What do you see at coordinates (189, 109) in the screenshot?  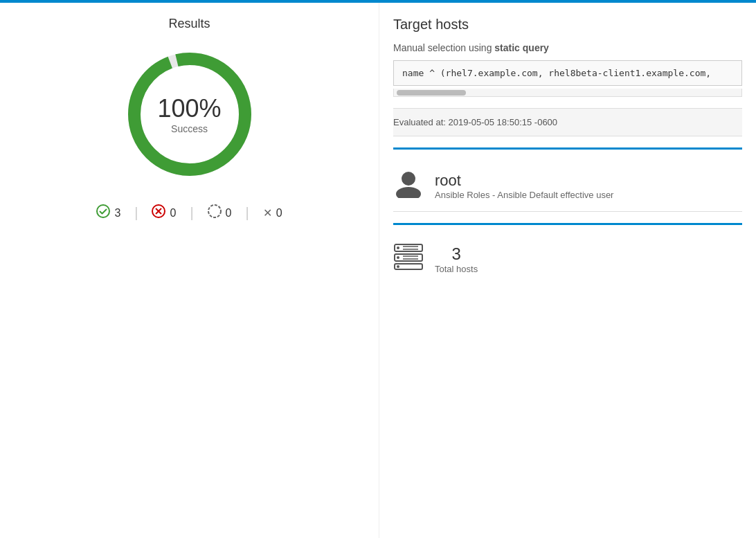 I see `donut-percent: 100%` at bounding box center [189, 109].